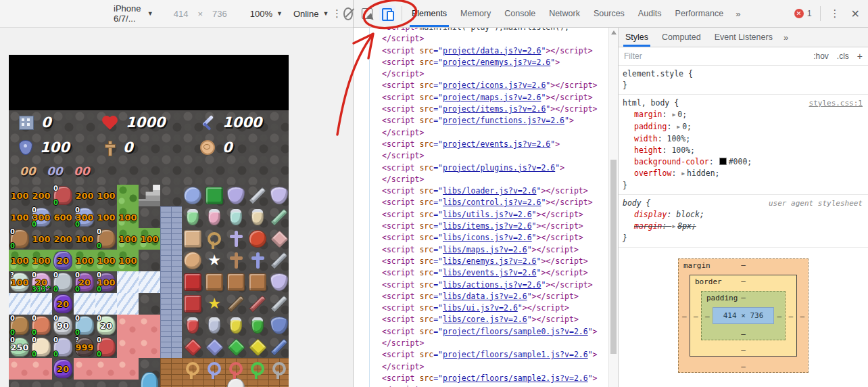 The height and width of the screenshot is (387, 868). What do you see at coordinates (494, 109) in the screenshot?
I see `script-src-link: project/items.js?v=2.6` at bounding box center [494, 109].